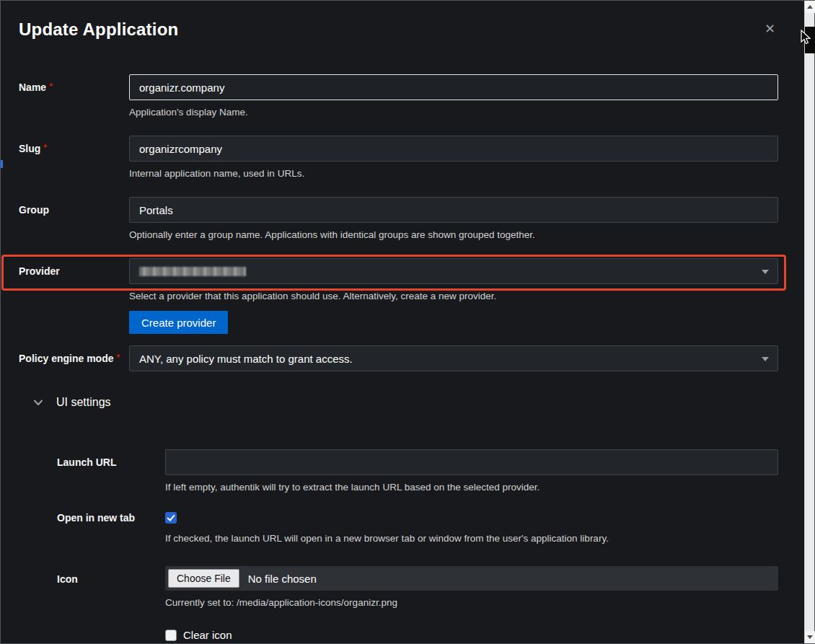 This screenshot has width=815, height=644. What do you see at coordinates (472, 603) in the screenshot?
I see `icon-help: Currently set to: /media/application-ico…` at bounding box center [472, 603].